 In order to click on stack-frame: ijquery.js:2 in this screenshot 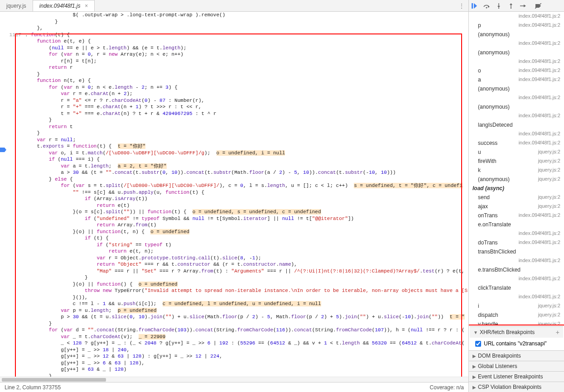, I will do `click(516, 306)`.